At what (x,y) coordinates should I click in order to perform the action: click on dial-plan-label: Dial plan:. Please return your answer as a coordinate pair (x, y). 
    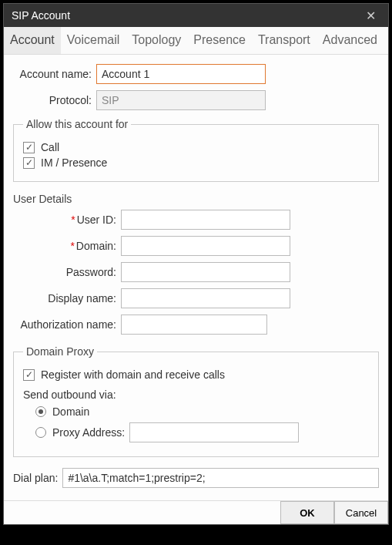
    Looking at the image, I should click on (35, 478).